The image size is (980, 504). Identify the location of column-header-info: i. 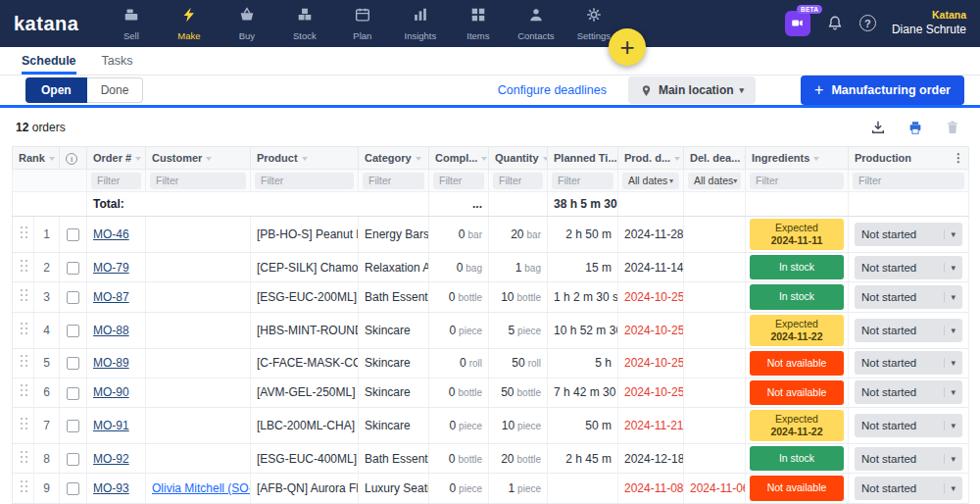
(74, 159).